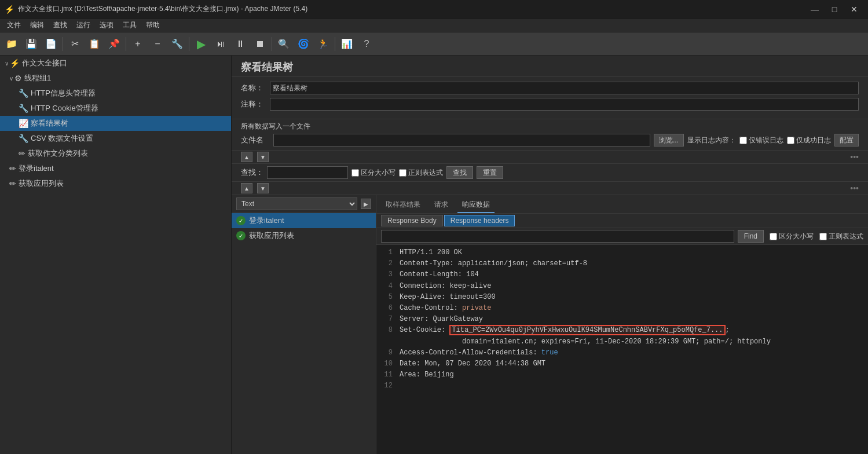 This screenshot has height=454, width=868. I want to click on tree-label-result-tree: 察看结果树, so click(50, 123).